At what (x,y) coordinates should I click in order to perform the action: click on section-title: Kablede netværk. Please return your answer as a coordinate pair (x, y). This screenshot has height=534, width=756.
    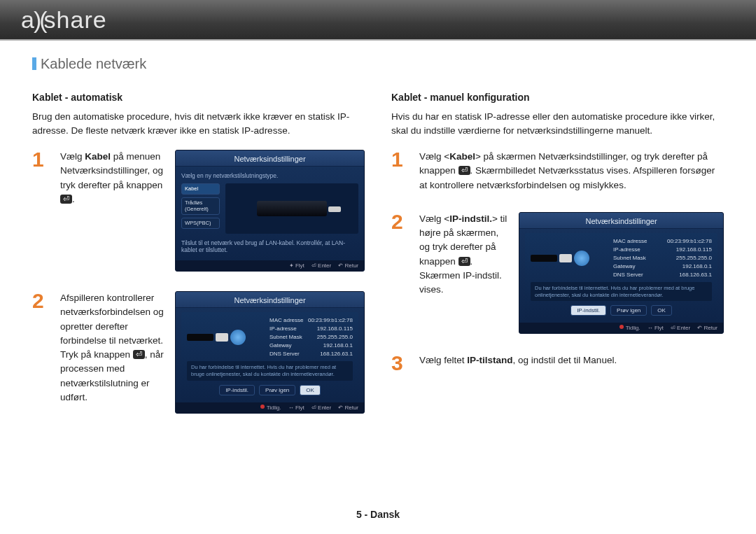
    Looking at the image, I should click on (378, 64).